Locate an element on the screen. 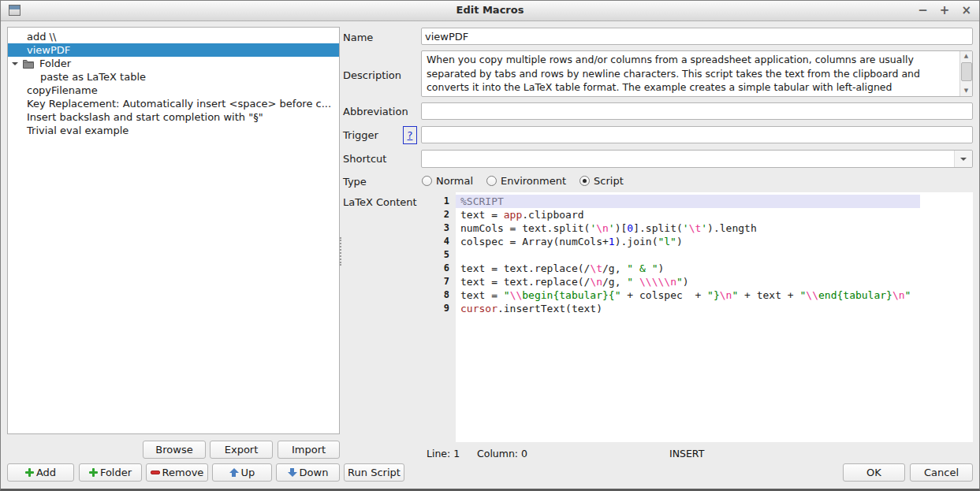 The image size is (980, 491). name-label: Name is located at coordinates (358, 38).